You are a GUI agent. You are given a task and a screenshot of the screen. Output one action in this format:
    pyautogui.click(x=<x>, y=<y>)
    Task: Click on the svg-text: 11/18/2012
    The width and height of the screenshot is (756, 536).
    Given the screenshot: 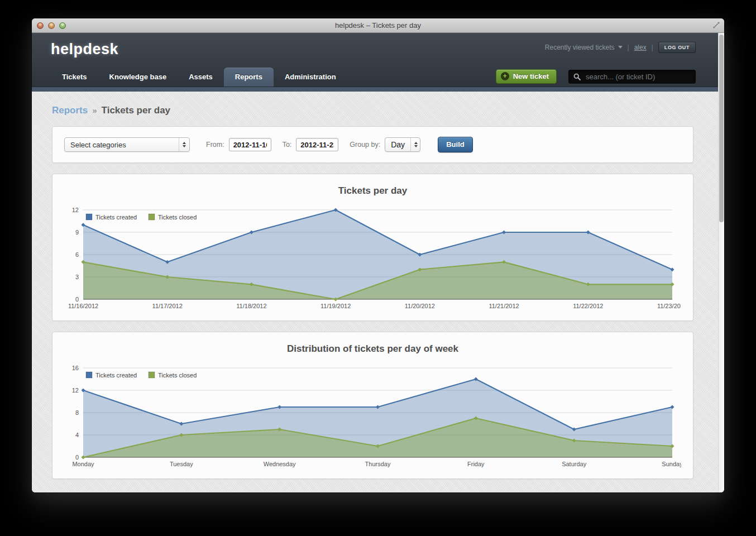 What is the action you would take?
    pyautogui.click(x=251, y=306)
    